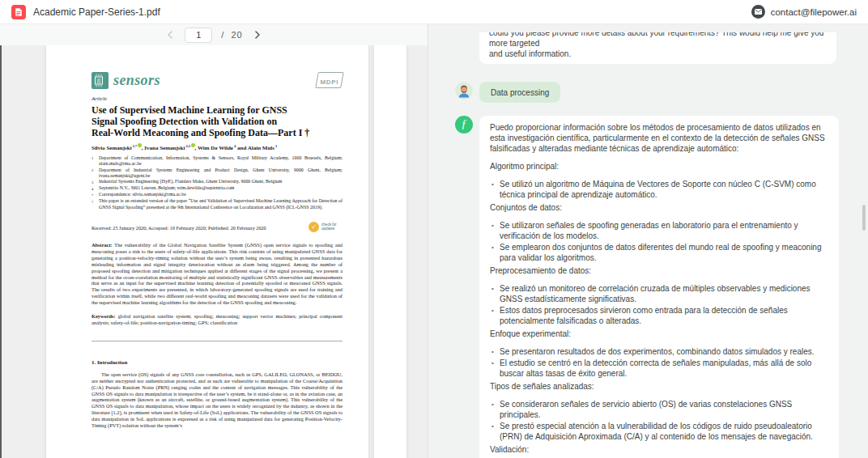 This screenshot has height=458, width=868. What do you see at coordinates (217, 80) in the screenshot?
I see `paper-header: sensors MDPI` at bounding box center [217, 80].